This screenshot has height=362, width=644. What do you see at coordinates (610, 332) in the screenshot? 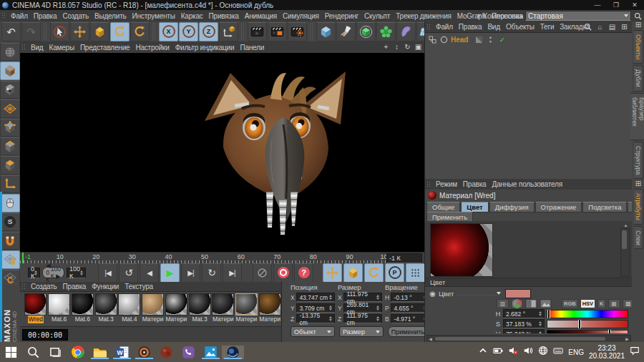
I see `slider-marker` at bounding box center [610, 332].